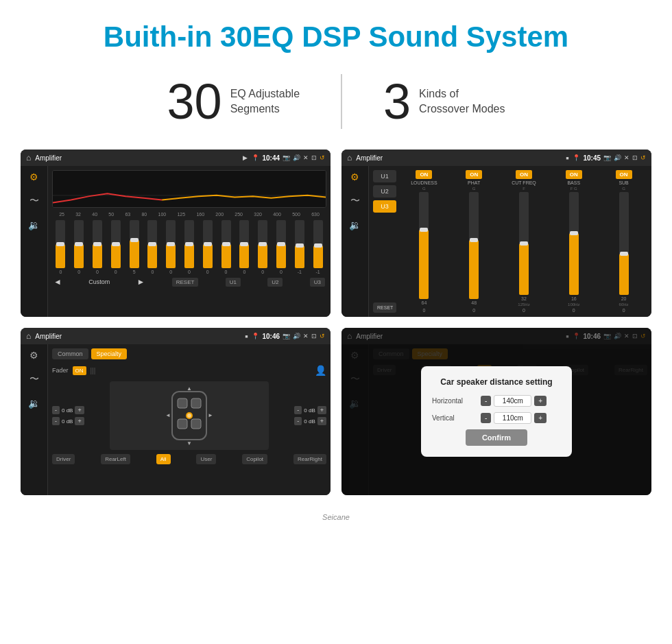  What do you see at coordinates (385, 191) in the screenshot?
I see `preset-u2: U2` at bounding box center [385, 191].